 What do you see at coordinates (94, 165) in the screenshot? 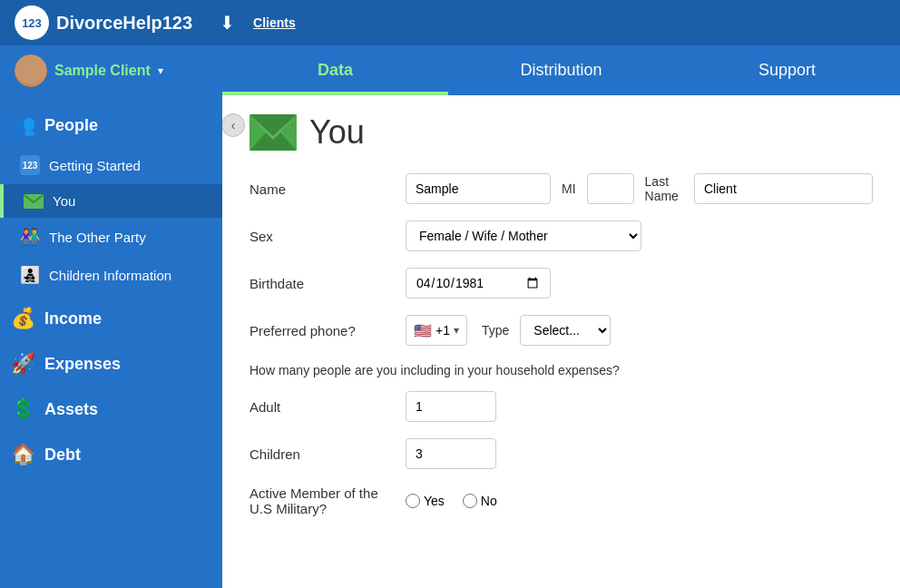
I see `sidebar-item-getting-started-label: Getting Started` at bounding box center [94, 165].